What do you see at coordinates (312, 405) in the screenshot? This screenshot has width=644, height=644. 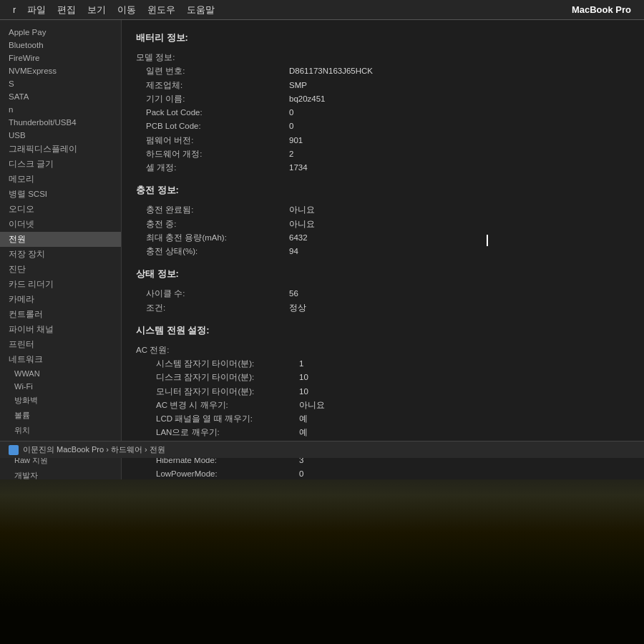 I see `ac-wake-value: 아니요` at bounding box center [312, 405].